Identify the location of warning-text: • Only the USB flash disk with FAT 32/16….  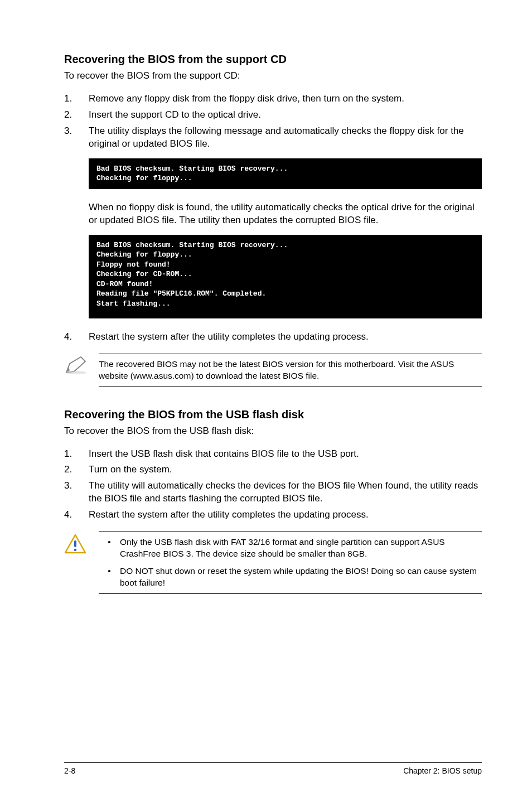
(290, 563).